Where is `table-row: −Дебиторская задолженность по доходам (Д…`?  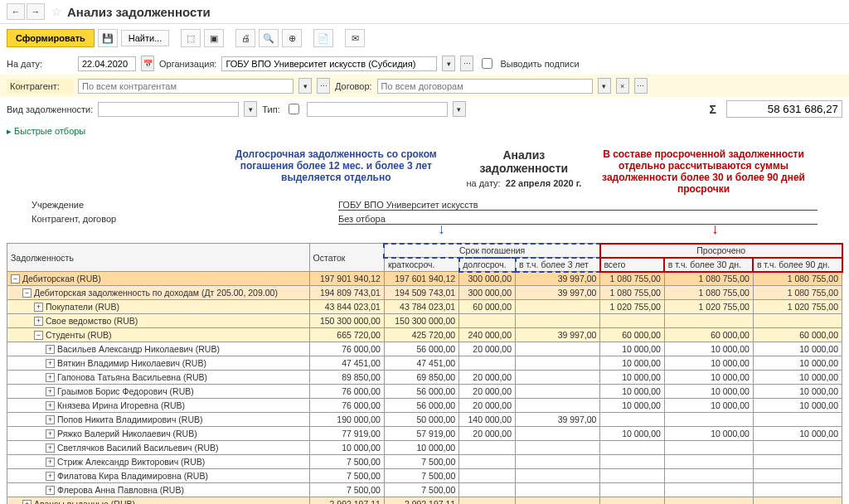 table-row: −Дебиторская задолженность по доходам (Д… is located at coordinates (424, 293).